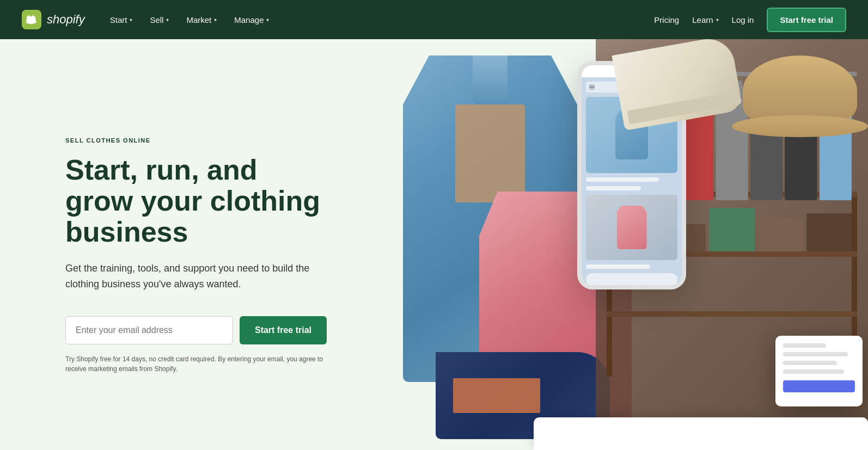 The width and height of the screenshot is (868, 450). I want to click on hat-brim, so click(800, 126).